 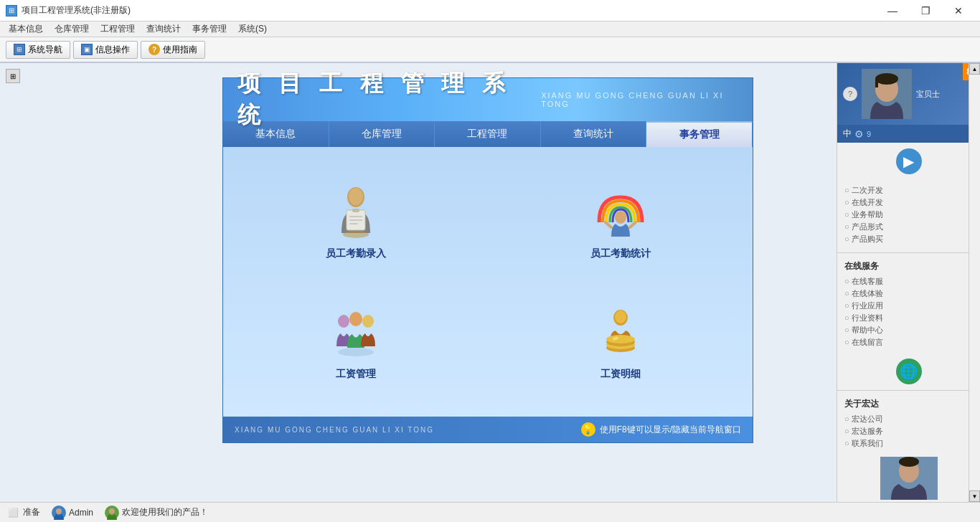 I want to click on link-online-support: 在线客服, so click(x=908, y=281).